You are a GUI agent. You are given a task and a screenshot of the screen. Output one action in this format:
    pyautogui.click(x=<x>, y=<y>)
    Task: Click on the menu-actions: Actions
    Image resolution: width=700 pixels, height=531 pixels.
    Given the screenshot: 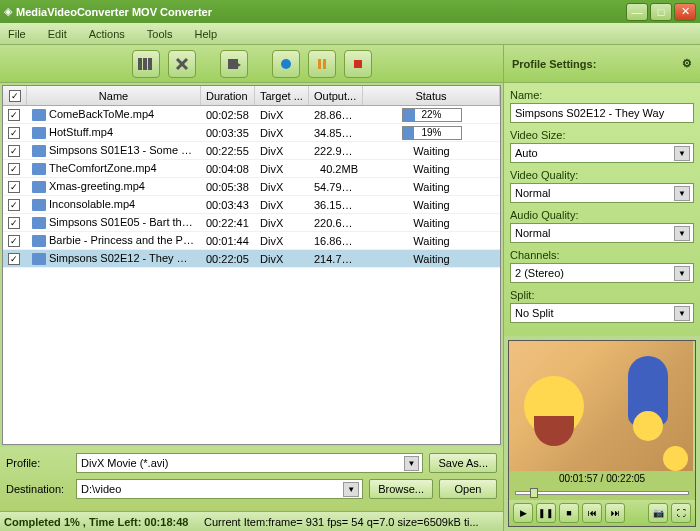 What is the action you would take?
    pyautogui.click(x=107, y=34)
    